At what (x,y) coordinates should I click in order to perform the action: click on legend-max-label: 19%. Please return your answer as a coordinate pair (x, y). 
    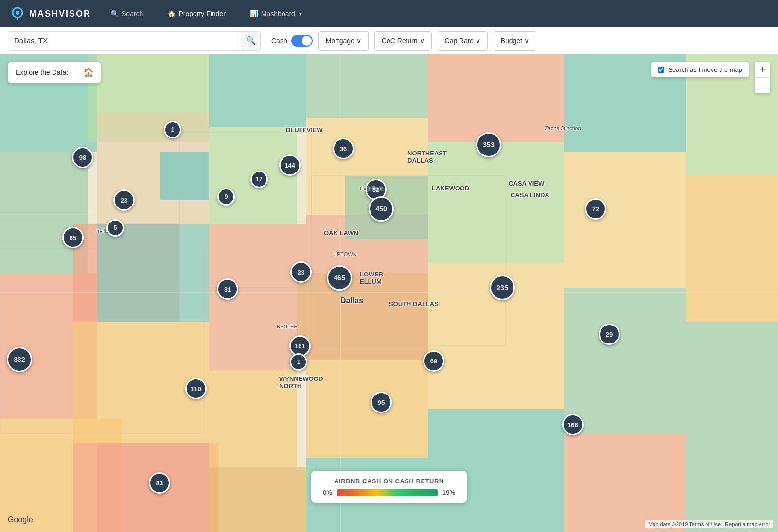
    Looking at the image, I should click on (449, 493).